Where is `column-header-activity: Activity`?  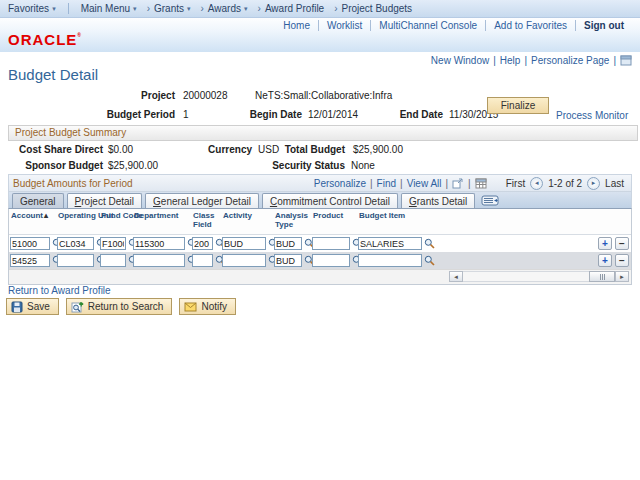
column-header-activity: Activity is located at coordinates (247, 214).